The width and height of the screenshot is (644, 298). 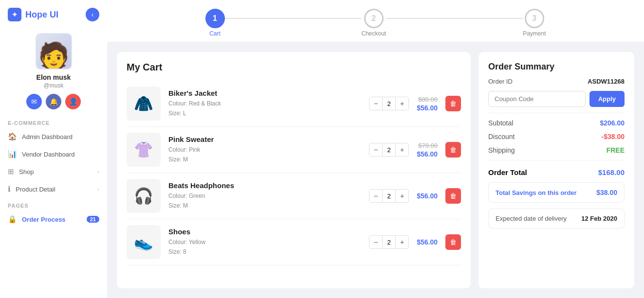 I want to click on apply-button: Apply, so click(x=607, y=99).